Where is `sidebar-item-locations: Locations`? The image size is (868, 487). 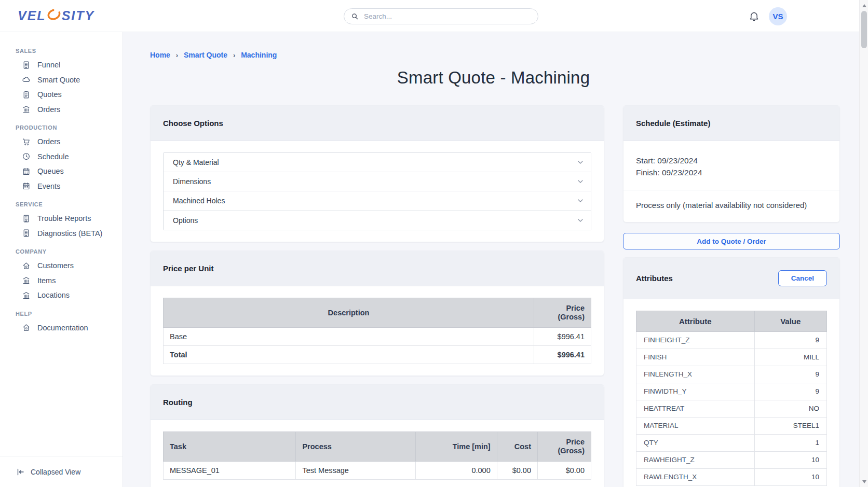 sidebar-item-locations: Locations is located at coordinates (61, 296).